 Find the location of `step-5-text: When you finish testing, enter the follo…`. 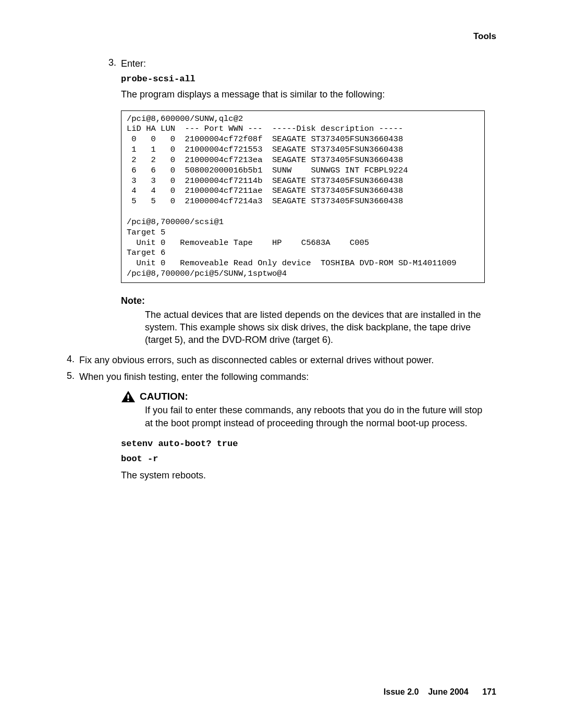

step-5-text: When you finish testing, enter the follo… is located at coordinates (194, 377).